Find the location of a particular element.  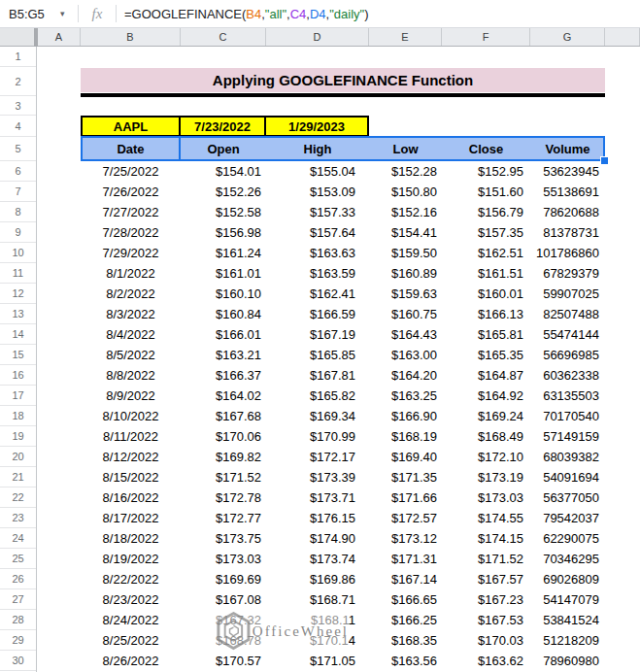

cell-open: $161.01 is located at coordinates (223, 274).